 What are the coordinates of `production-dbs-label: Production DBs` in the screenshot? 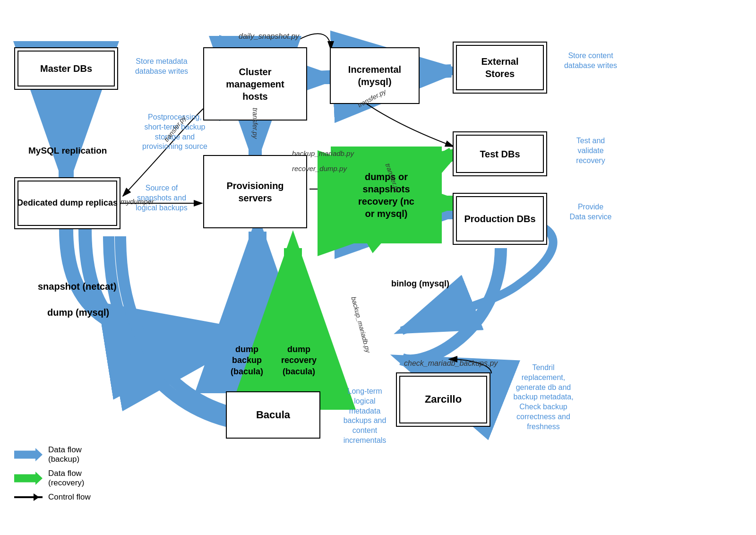 It's located at (500, 219).